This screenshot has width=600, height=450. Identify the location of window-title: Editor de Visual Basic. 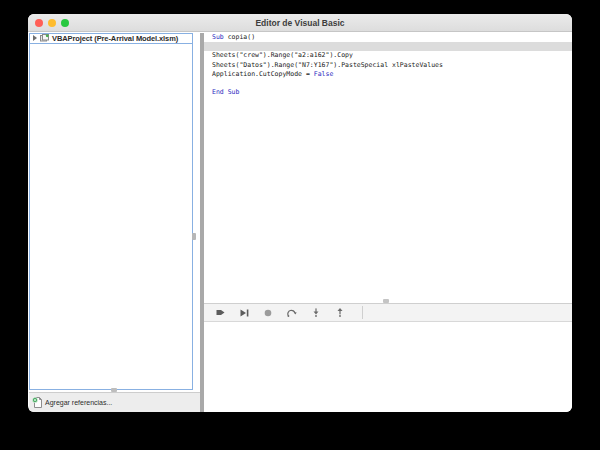
(300, 23).